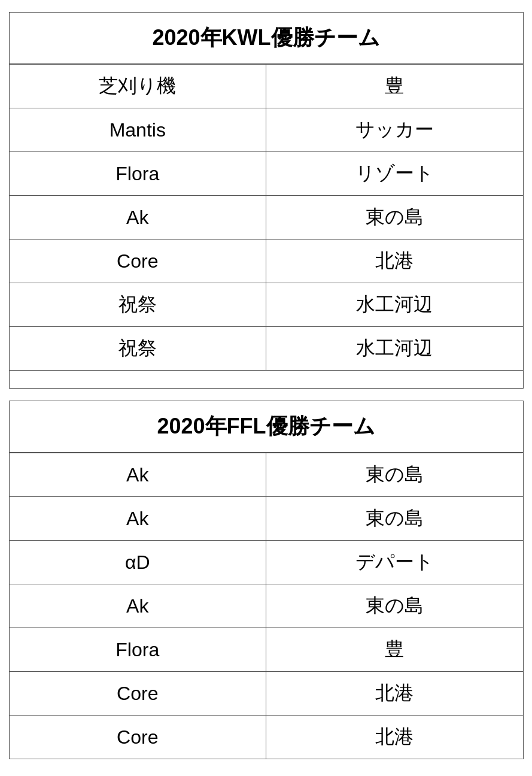  Describe the element at coordinates (138, 475) in the screenshot. I see `ffl-col1-0: Ak` at that location.